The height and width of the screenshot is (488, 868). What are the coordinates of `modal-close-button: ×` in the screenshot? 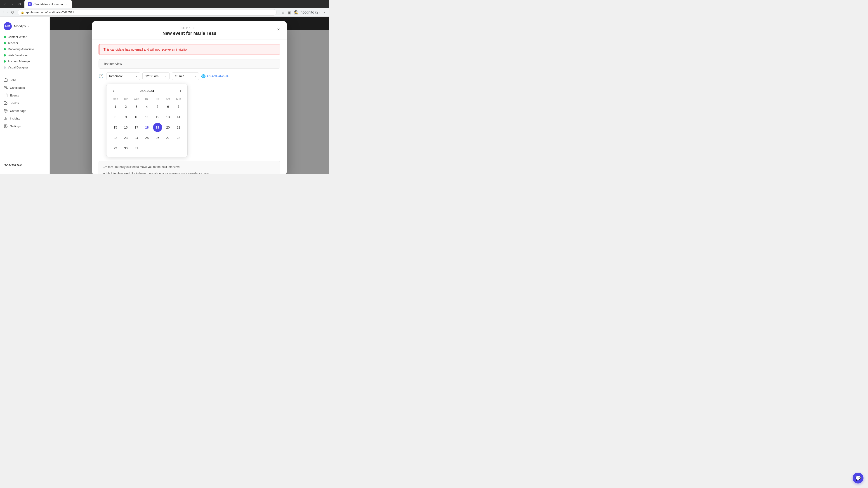 It's located at (278, 29).